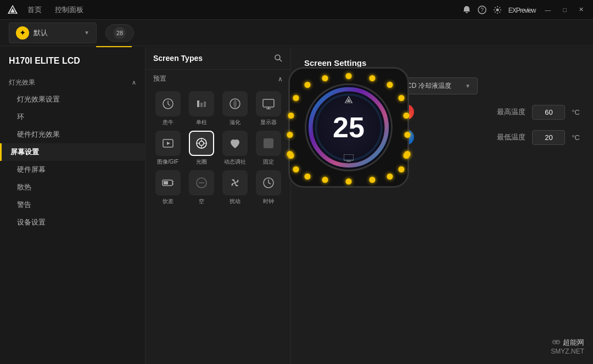 This screenshot has width=593, height=364. What do you see at coordinates (168, 109) in the screenshot?
I see `preset-item-clock: 患牛` at bounding box center [168, 109].